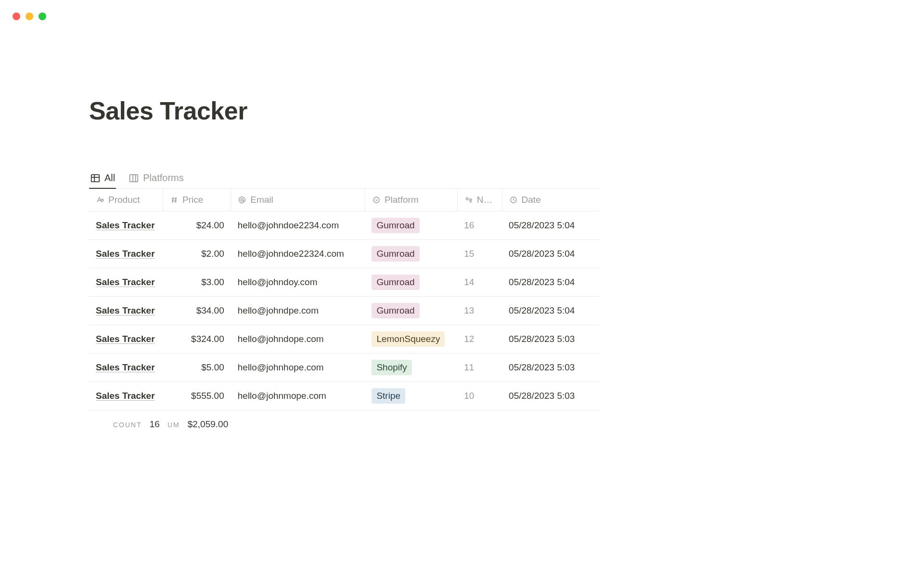  I want to click on cell-num: 12, so click(479, 339).